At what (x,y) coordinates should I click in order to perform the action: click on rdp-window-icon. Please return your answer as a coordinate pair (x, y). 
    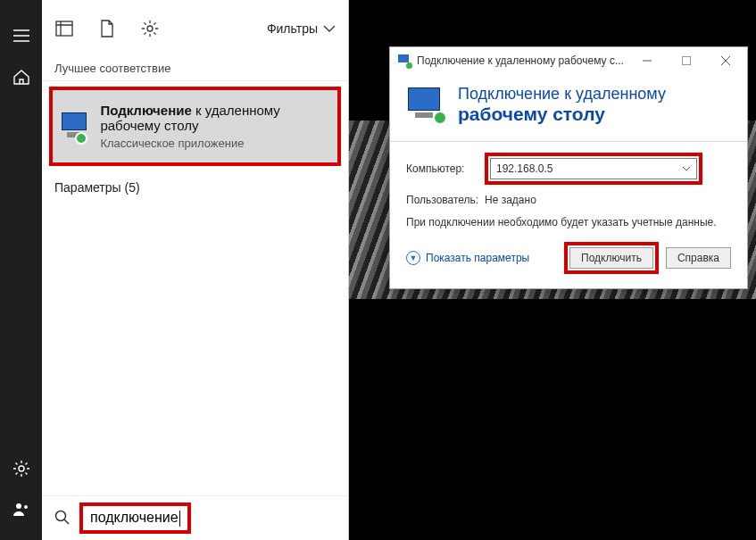
    Looking at the image, I should click on (404, 61).